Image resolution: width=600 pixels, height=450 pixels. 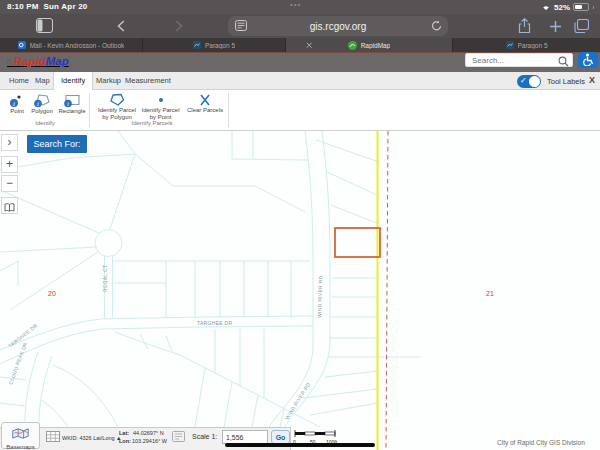 What do you see at coordinates (546, 7) in the screenshot?
I see `wifi-icon` at bounding box center [546, 7].